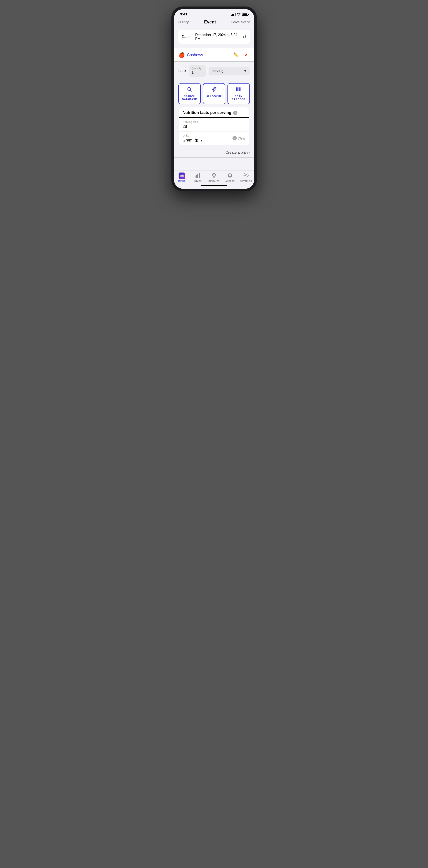 The image size is (428, 868). Describe the element at coordinates (207, 113) in the screenshot. I see `nutrition-title: Nutrition facts per serving` at that location.